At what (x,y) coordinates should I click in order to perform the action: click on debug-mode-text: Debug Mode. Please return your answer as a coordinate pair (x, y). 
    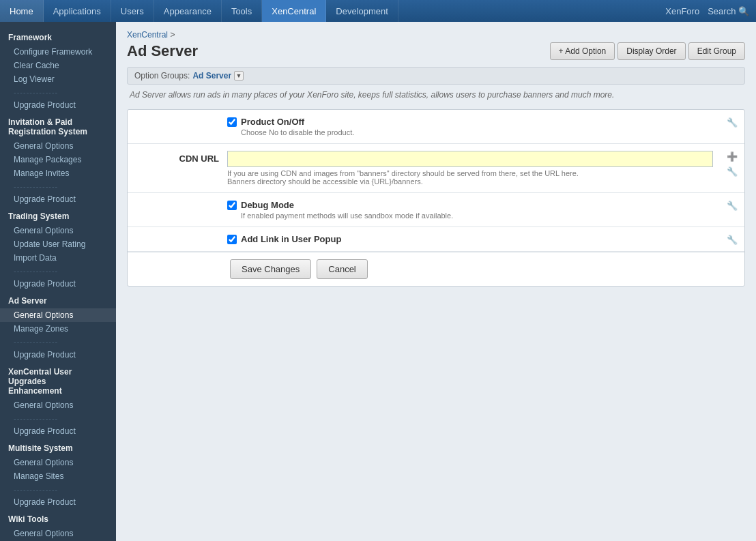
    Looking at the image, I should click on (267, 205).